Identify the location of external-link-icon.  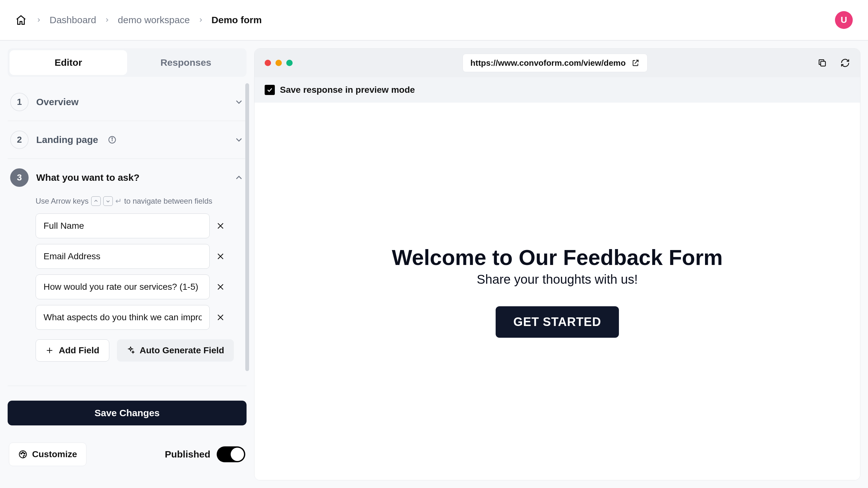
(636, 63).